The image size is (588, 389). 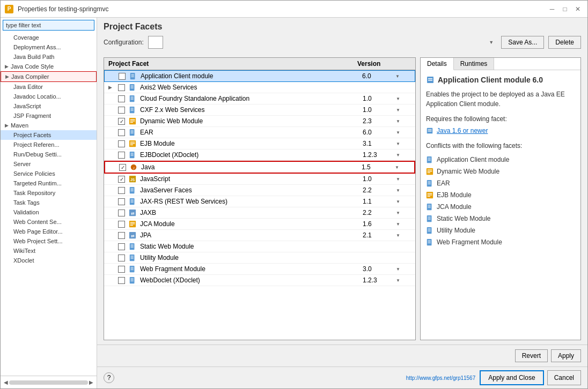 I want to click on apply-and-close-button: Apply and Close, so click(x=512, y=378).